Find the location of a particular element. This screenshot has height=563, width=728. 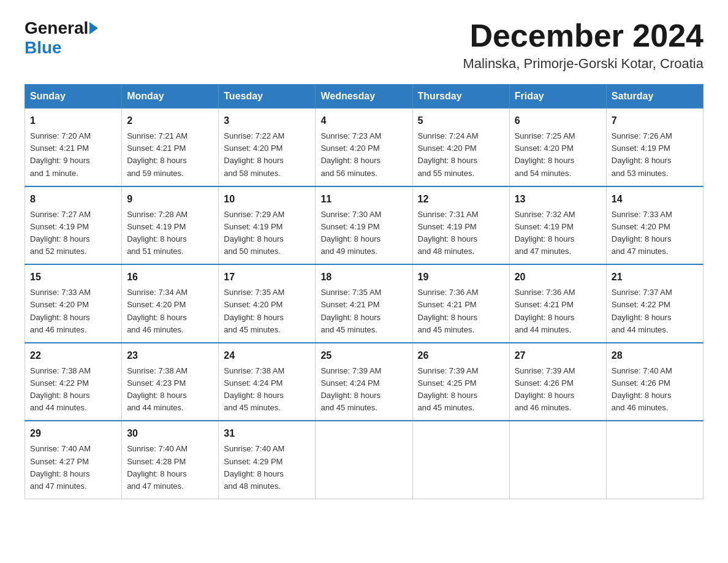

calendar-cell: 16 Sunrise: 7:34 AMSunset: 4:20 PMDaylig… is located at coordinates (170, 304).